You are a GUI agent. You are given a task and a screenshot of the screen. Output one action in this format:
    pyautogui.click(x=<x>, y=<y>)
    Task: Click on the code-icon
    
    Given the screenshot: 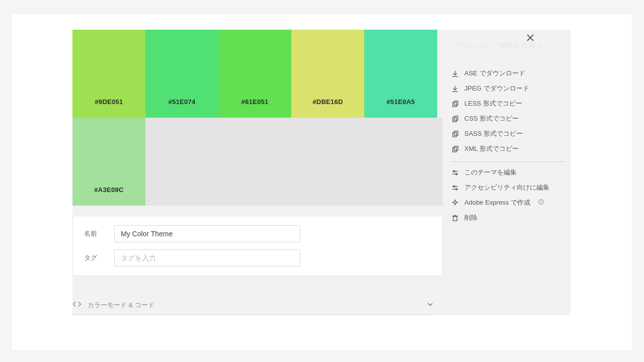 What is the action you would take?
    pyautogui.click(x=77, y=305)
    